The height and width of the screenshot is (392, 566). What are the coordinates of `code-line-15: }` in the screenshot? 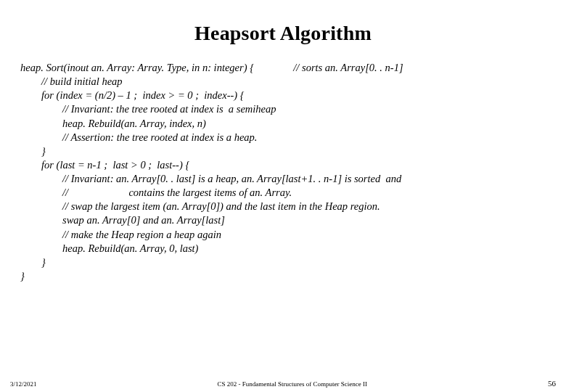 It's located at (33, 262).